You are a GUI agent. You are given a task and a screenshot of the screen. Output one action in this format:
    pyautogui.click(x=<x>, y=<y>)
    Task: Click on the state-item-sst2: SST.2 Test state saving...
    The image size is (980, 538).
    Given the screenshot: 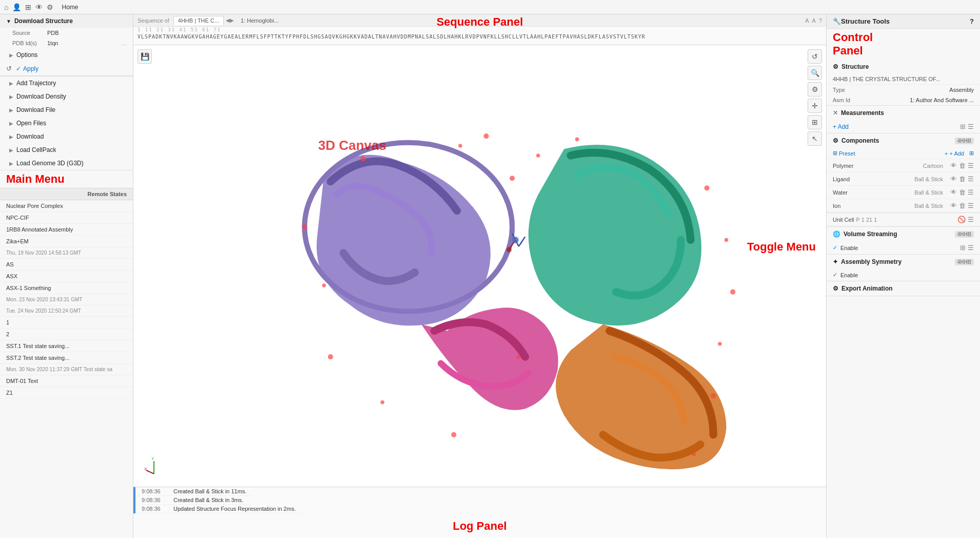 What is the action you would take?
    pyautogui.click(x=67, y=358)
    